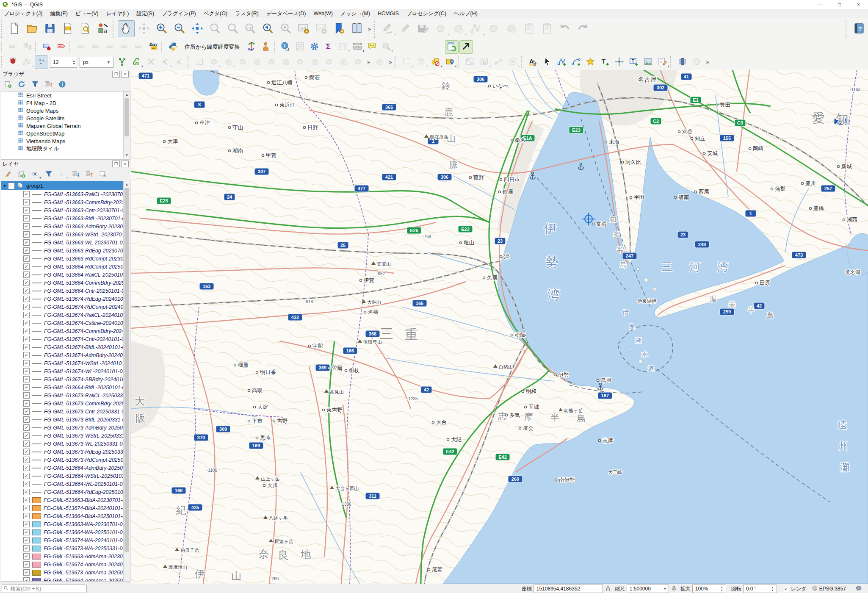 This screenshot has width=868, height=593. What do you see at coordinates (66, 476) in the screenshot?
I see `layer-row: ✓FG-GML-513664-WStrL-20250101-0` at bounding box center [66, 476].